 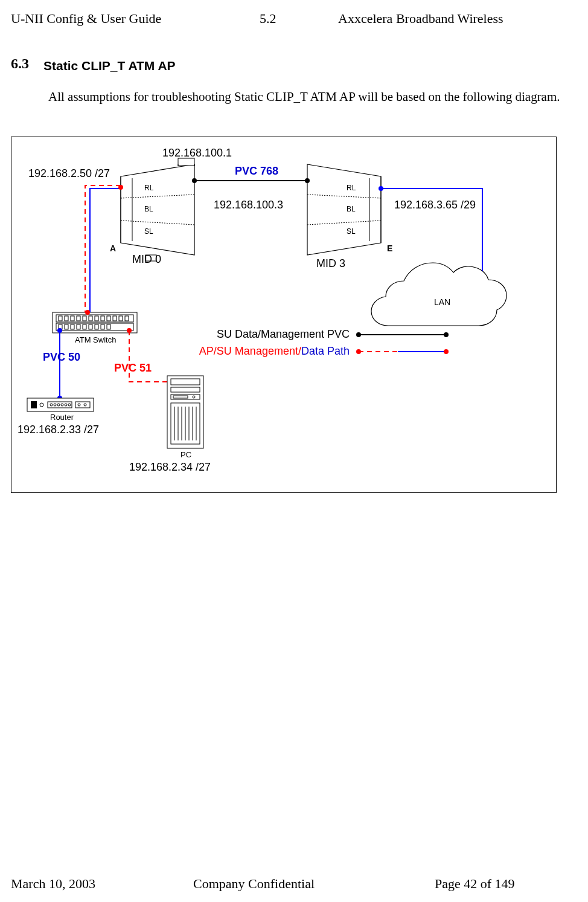 What do you see at coordinates (421, 19) in the screenshot?
I see `header-right: Axxcelera Broadband Wireless` at bounding box center [421, 19].